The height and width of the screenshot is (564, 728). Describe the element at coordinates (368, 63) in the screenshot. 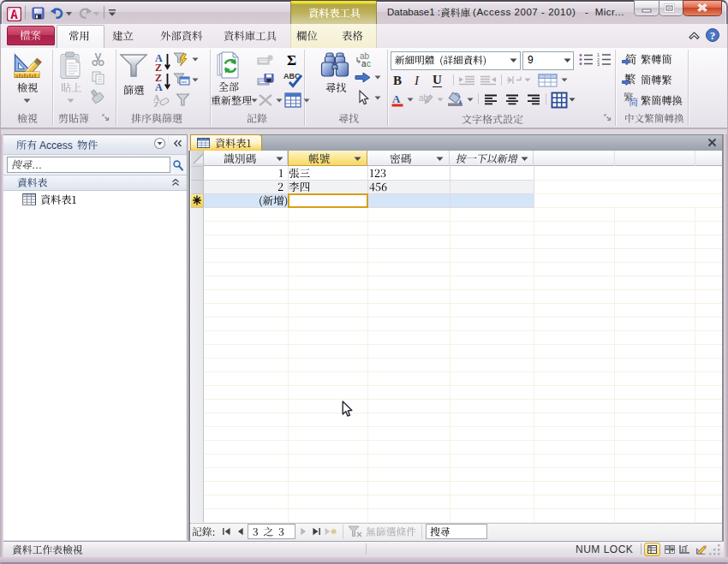

I see `svg-text: c` at that location.